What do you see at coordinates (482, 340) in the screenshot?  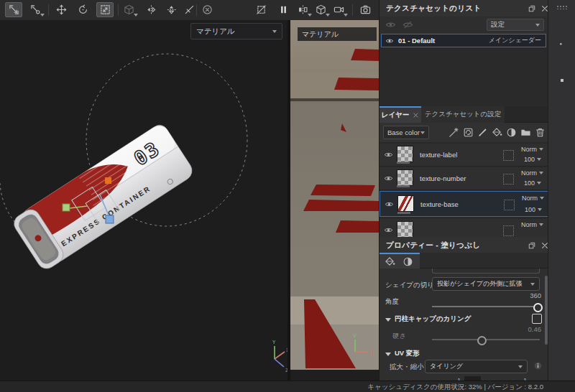 I see `hardness-slider-knob` at bounding box center [482, 340].